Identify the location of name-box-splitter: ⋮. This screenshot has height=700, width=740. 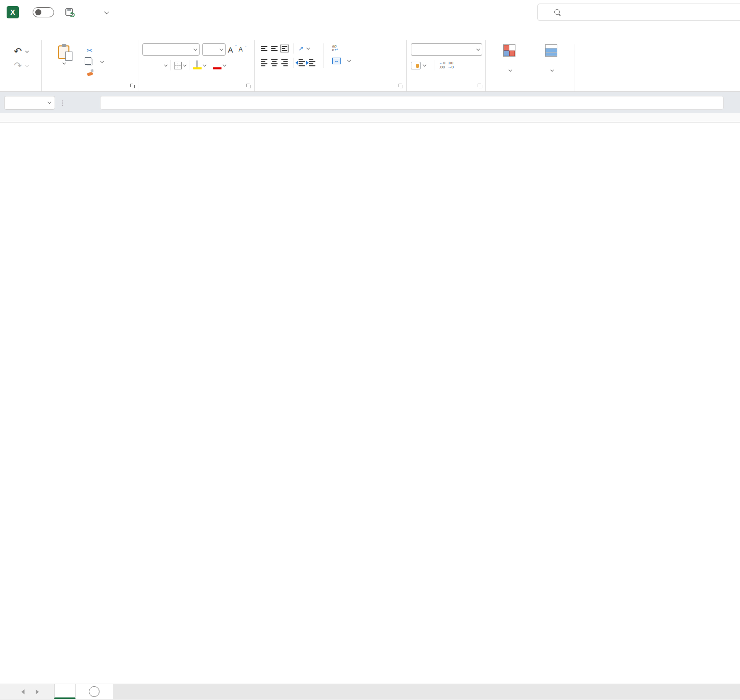
(63, 103).